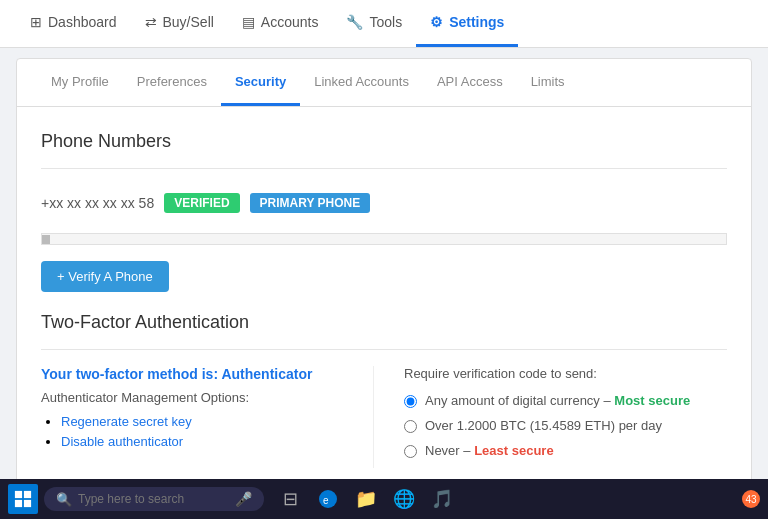 The width and height of the screenshot is (768, 519). Describe the element at coordinates (442, 499) in the screenshot. I see `taskbar-spotify-icon: 🎵` at that location.